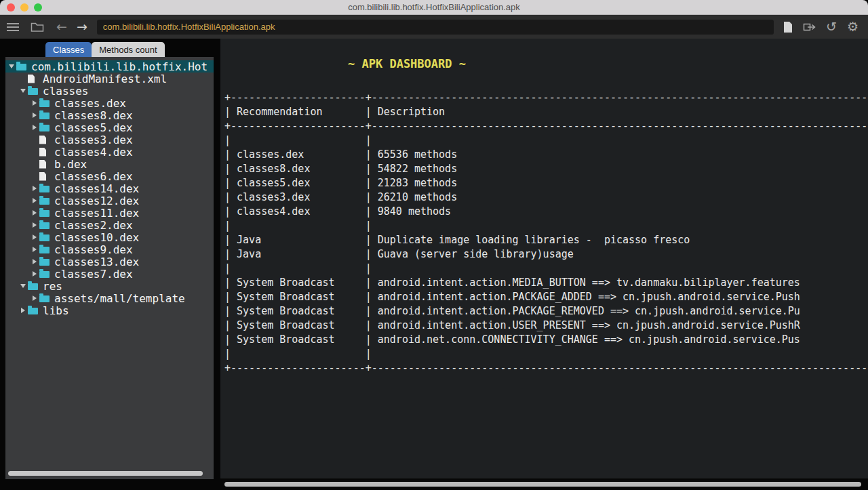 The height and width of the screenshot is (490, 868). I want to click on sidebar-tabs: Classes Methods count, so click(105, 49).